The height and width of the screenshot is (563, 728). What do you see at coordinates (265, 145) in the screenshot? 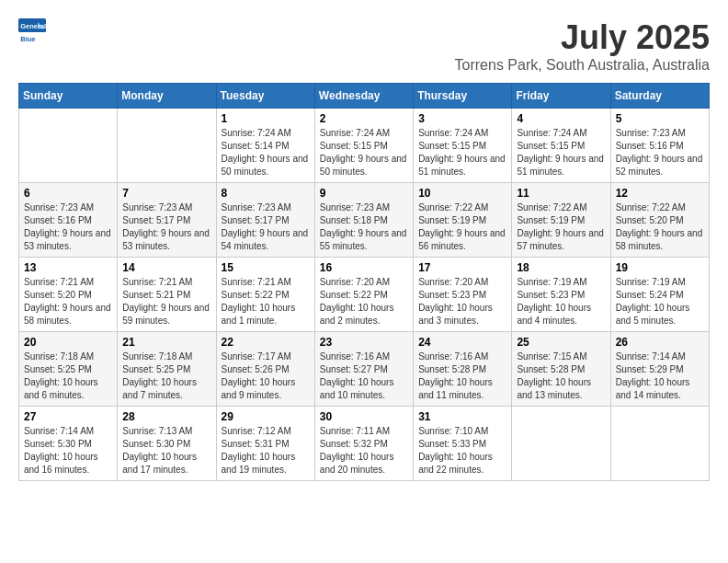
I see `day-cell: 1Sunrise: 7:24 AM Sunset: 5:14 PM Daylig…` at bounding box center [265, 145].